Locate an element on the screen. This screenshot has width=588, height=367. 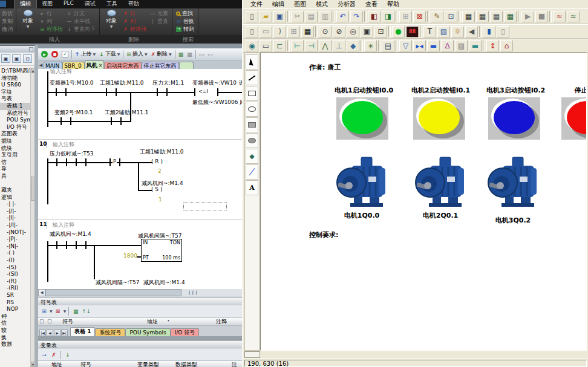
scale-icon: ⊥ is located at coordinates (339, 46).